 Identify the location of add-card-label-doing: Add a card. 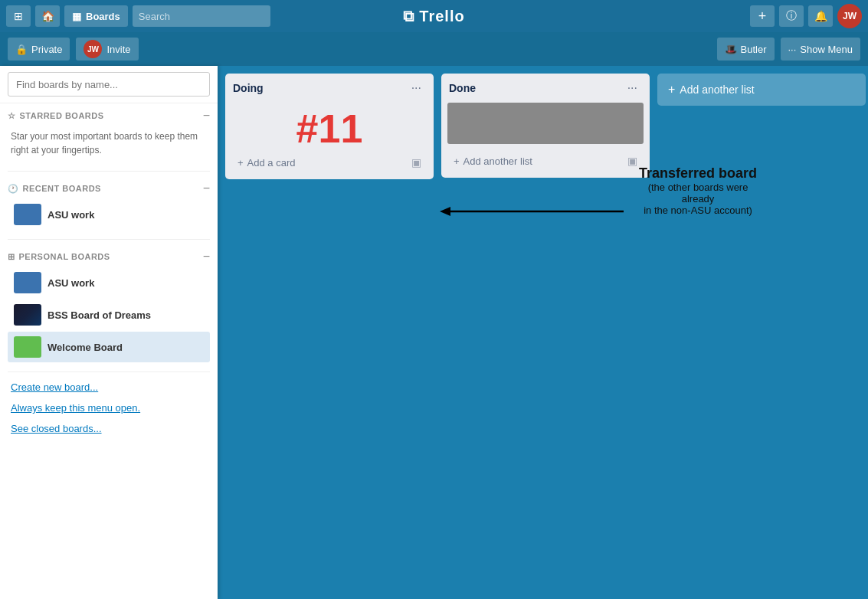
(271, 162).